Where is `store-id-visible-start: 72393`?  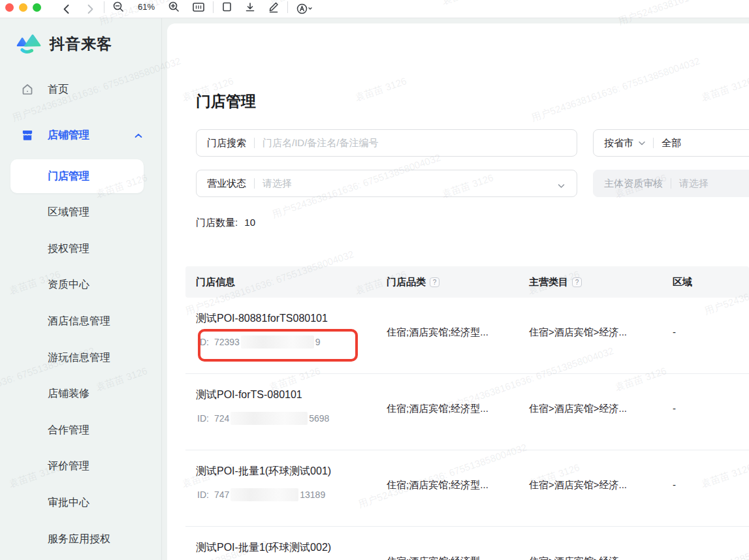
store-id-visible-start: 72393 is located at coordinates (227, 342).